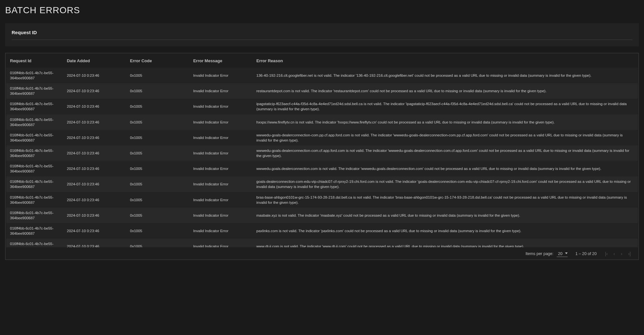 This screenshot has height=335, width=644. I want to click on request-id-card-title: Request ID, so click(322, 32).